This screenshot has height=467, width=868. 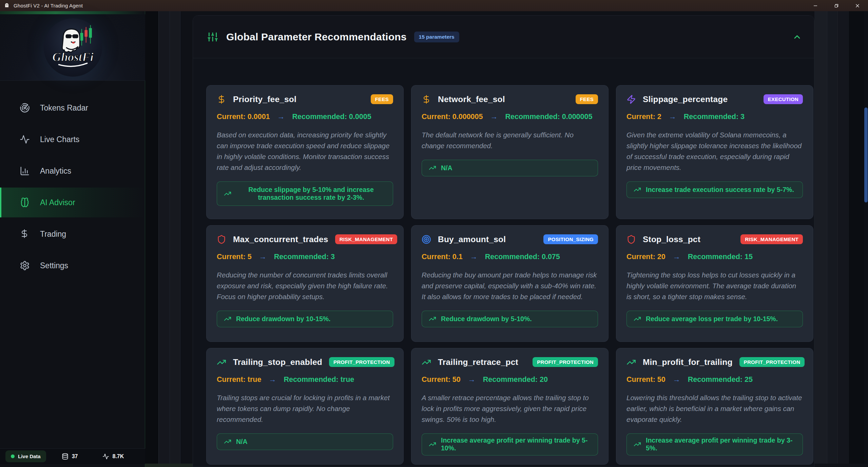 What do you see at coordinates (843, 239) in the screenshot?
I see `right-gutter-band` at bounding box center [843, 239].